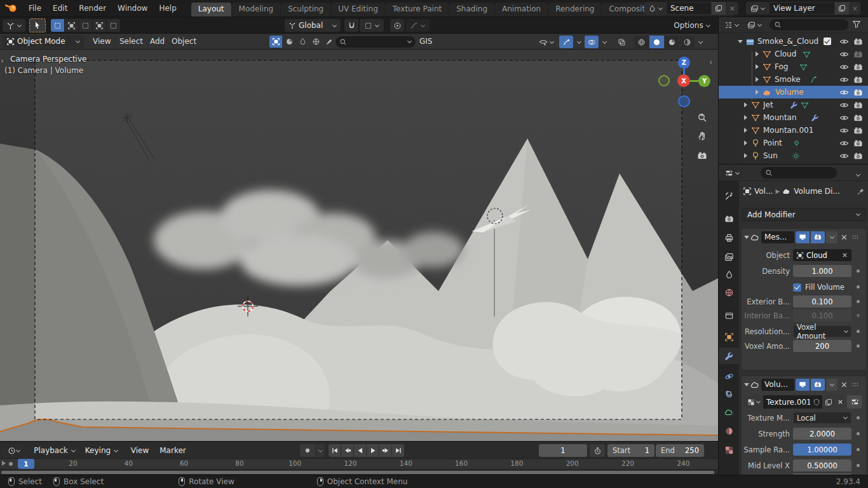 The image size is (868, 488). What do you see at coordinates (857, 24) in the screenshot?
I see `outliner-filter-button` at bounding box center [857, 24].